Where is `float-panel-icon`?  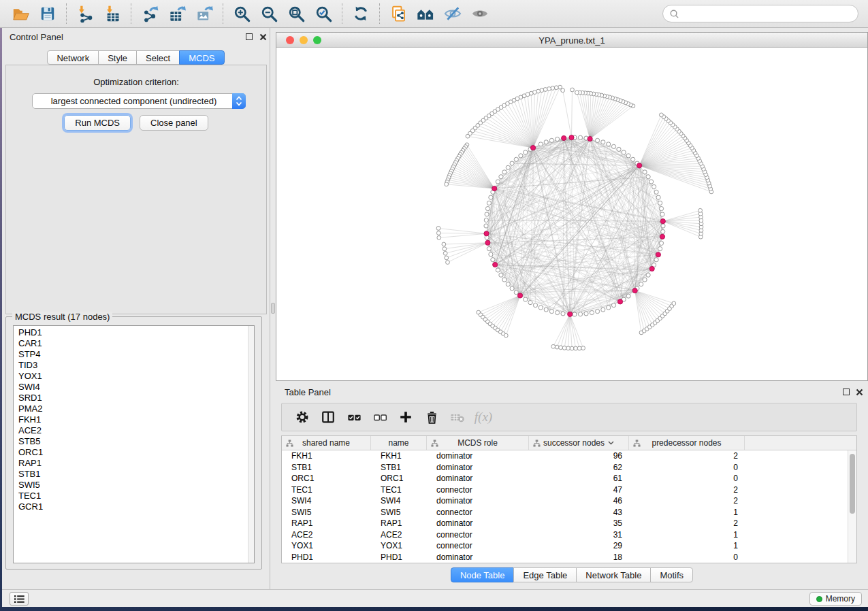 float-panel-icon is located at coordinates (846, 392).